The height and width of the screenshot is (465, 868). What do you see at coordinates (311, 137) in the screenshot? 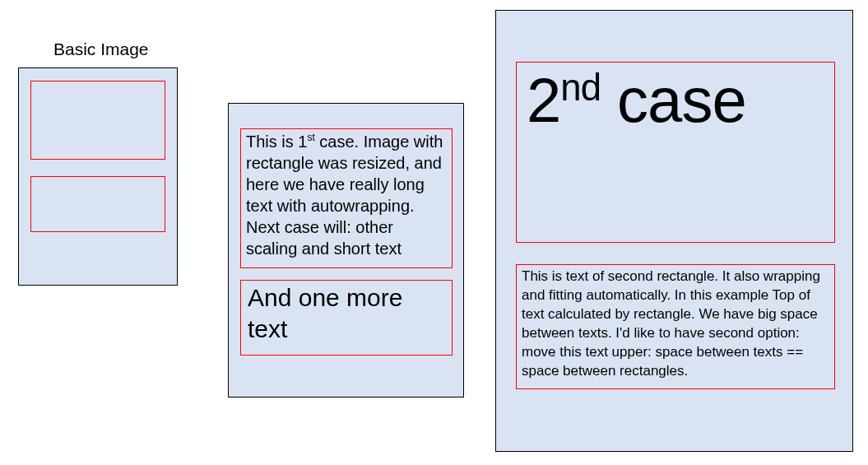
I see `case1-text1-sup: st` at bounding box center [311, 137].